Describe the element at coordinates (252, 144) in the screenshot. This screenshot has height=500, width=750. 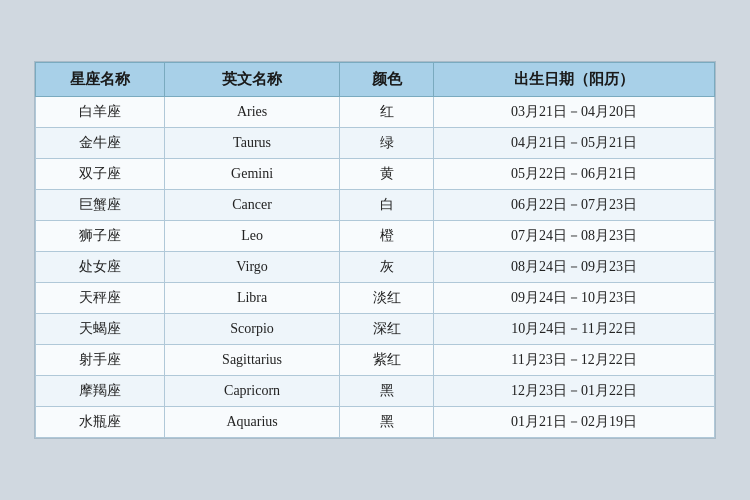
I see `cell-en: Taurus` at that location.